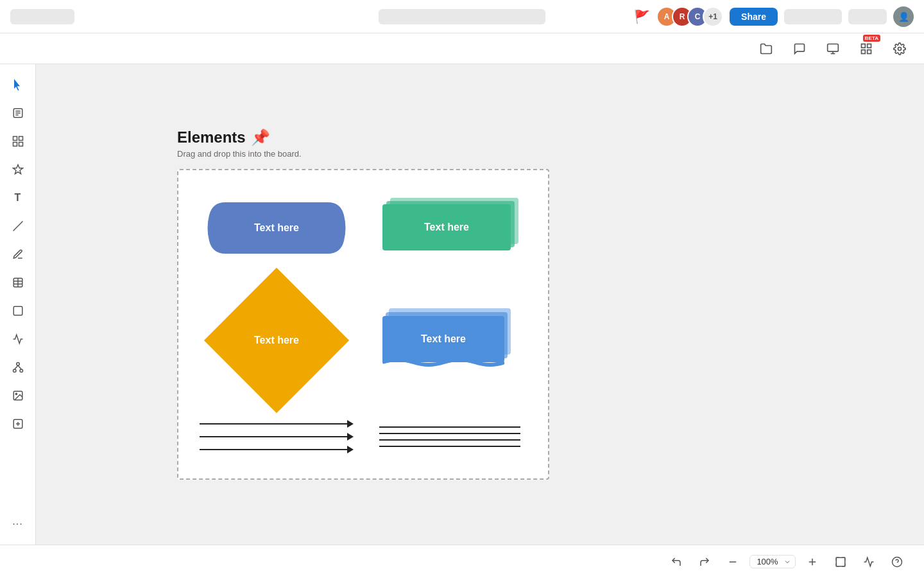  I want to click on image-tool, so click(18, 396).